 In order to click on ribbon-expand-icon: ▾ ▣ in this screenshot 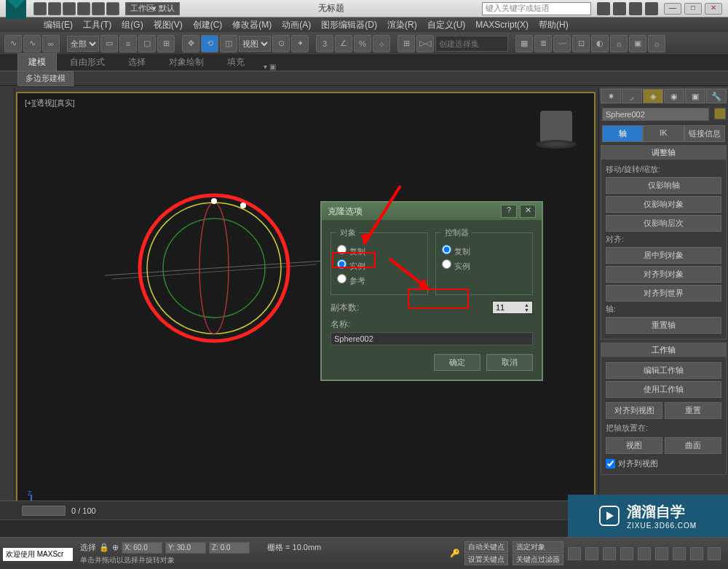, I will do `click(269, 67)`.